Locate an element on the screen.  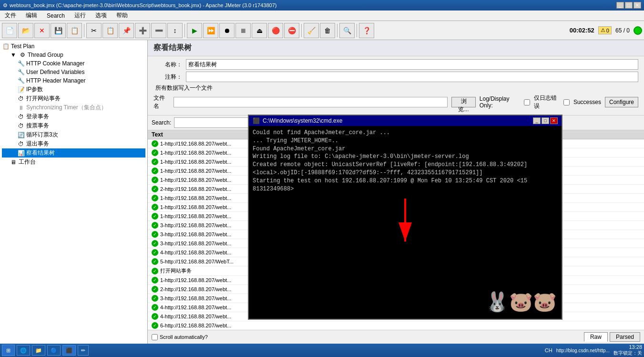
sep4 is located at coordinates (337, 31).